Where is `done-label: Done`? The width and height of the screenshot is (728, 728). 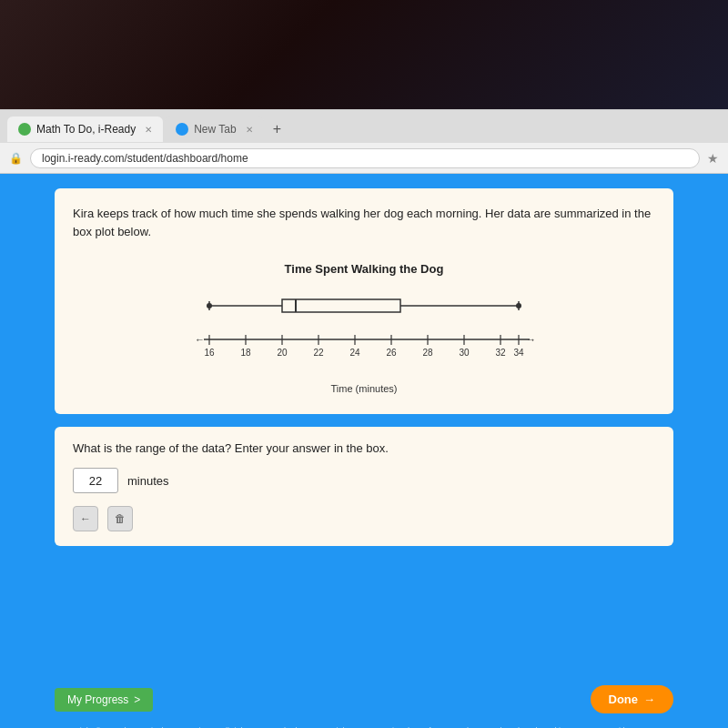 done-label: Done is located at coordinates (624, 699).